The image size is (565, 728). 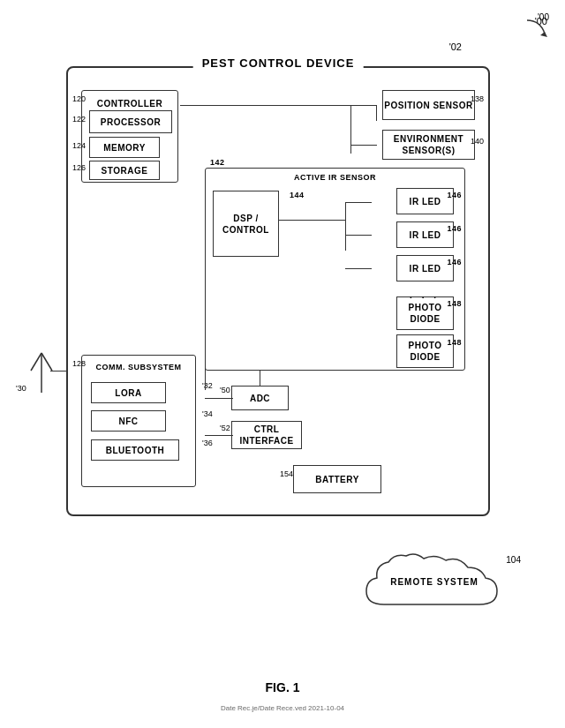 What do you see at coordinates (454, 196) in the screenshot?
I see `ref-146a: 146` at bounding box center [454, 196].